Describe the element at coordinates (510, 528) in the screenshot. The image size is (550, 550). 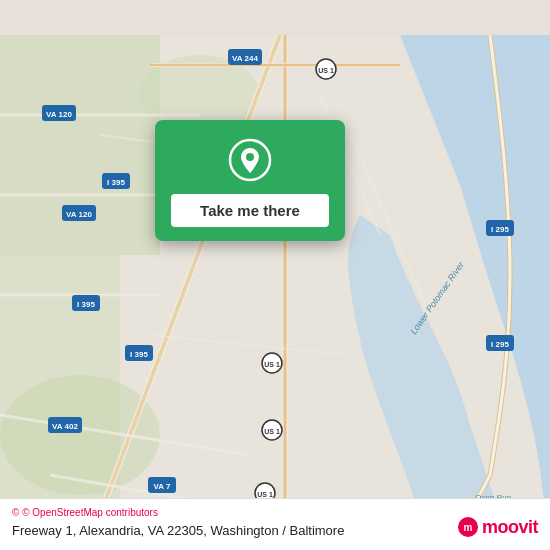
I see `moovit-logo-text: moovit` at that location.